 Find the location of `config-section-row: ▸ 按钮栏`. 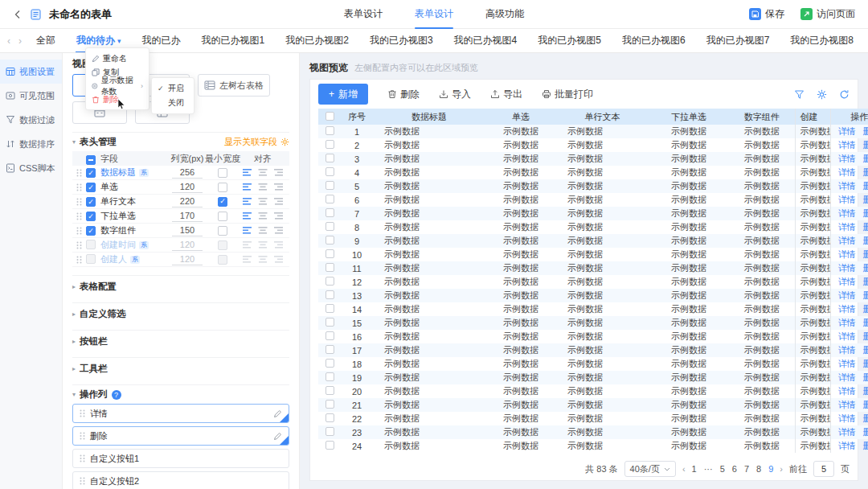

config-section-row: ▸ 按钮栏 is located at coordinates (181, 339).